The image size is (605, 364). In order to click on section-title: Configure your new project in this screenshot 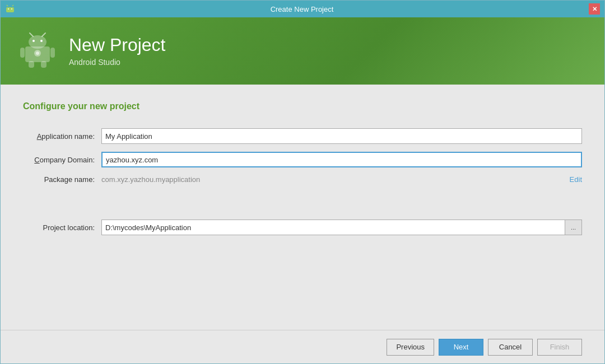, I will do `click(302, 106)`.